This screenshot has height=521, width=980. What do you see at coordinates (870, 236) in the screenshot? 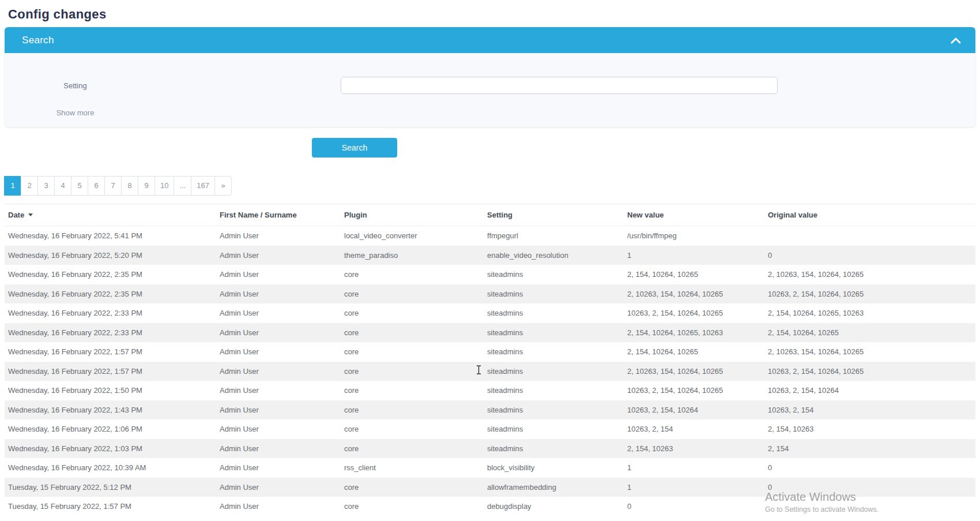
I see `cell-original-value` at bounding box center [870, 236].